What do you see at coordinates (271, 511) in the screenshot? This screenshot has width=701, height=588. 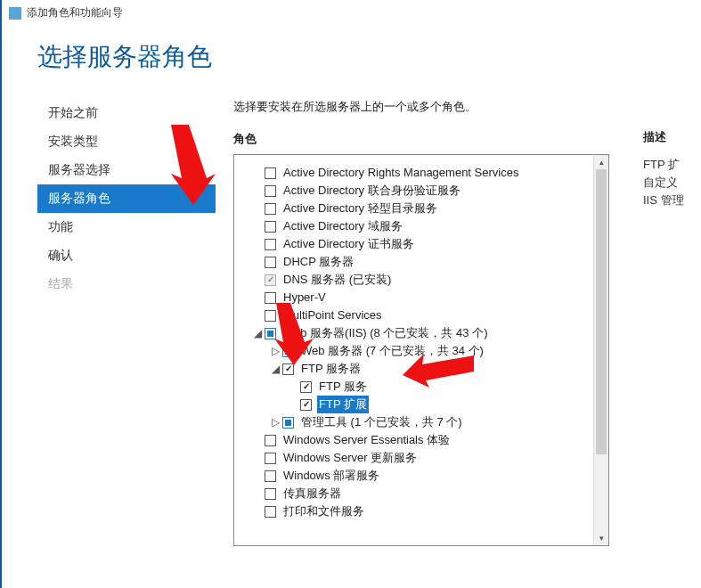 I see `checkbox-print` at bounding box center [271, 511].